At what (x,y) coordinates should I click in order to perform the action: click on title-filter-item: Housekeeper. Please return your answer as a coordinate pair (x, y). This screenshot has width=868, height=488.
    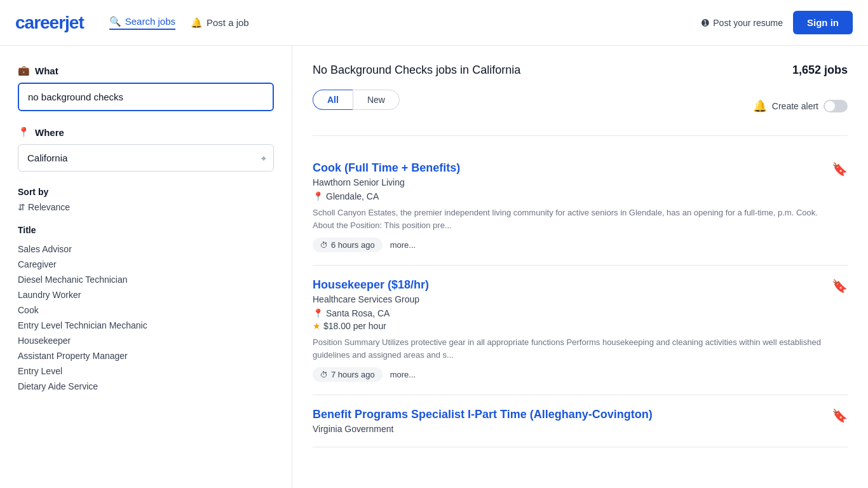
    Looking at the image, I should click on (146, 341).